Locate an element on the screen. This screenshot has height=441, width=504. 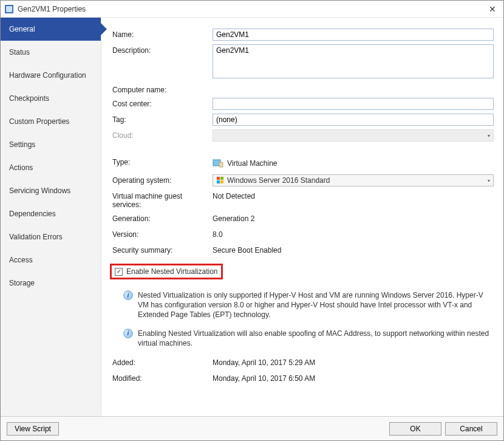
sidebar-item-label: General is located at coordinates (22, 29).